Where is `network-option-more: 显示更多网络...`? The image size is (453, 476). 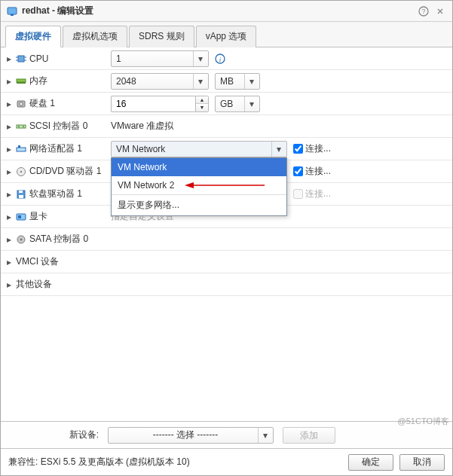
network-option-more: 显示更多网络... is located at coordinates (199, 205).